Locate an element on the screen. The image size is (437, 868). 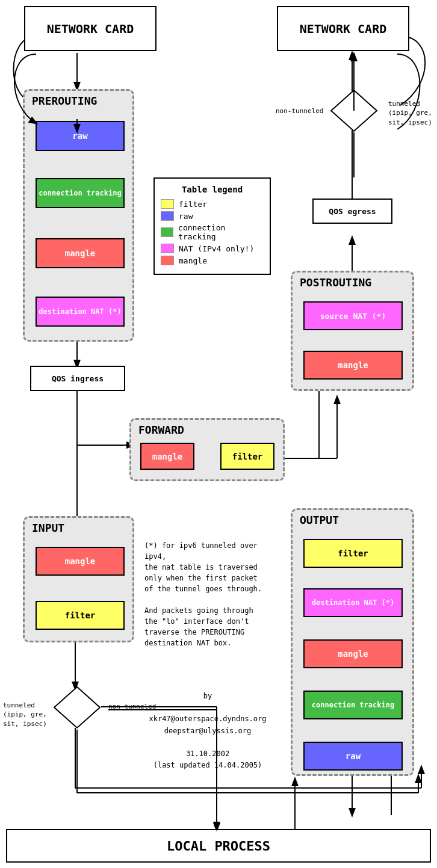
legend-mangle-color is located at coordinates (167, 260).